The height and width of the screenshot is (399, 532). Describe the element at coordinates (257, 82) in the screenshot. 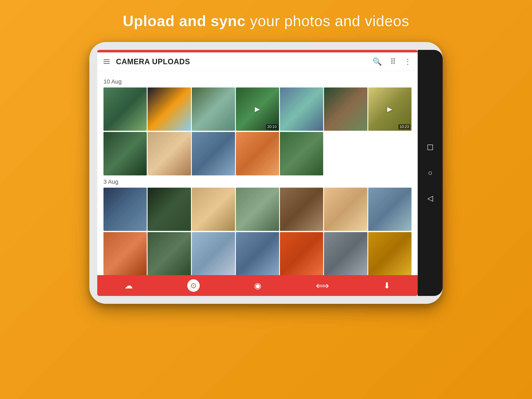

I see `date-label-10aug: 10 Aug` at that location.